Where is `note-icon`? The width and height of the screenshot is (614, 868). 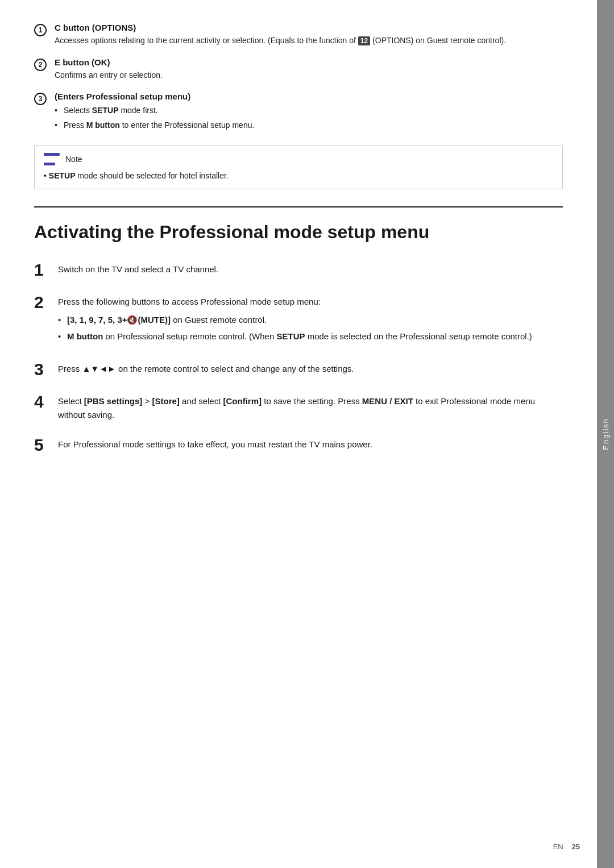
note-icon is located at coordinates (52, 159).